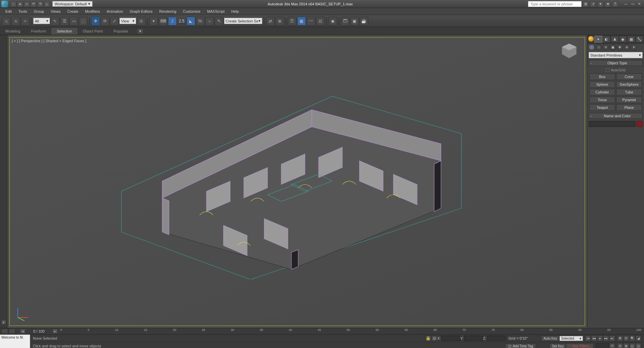  What do you see at coordinates (602, 108) in the screenshot?
I see `primitive-teapot: Teapot` at bounding box center [602, 108].